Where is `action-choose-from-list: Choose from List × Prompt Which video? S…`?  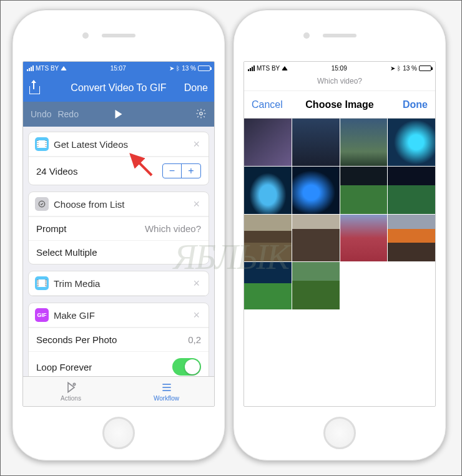
action-choose-from-list: Choose from List × Prompt Which video? S… is located at coordinates (119, 228).